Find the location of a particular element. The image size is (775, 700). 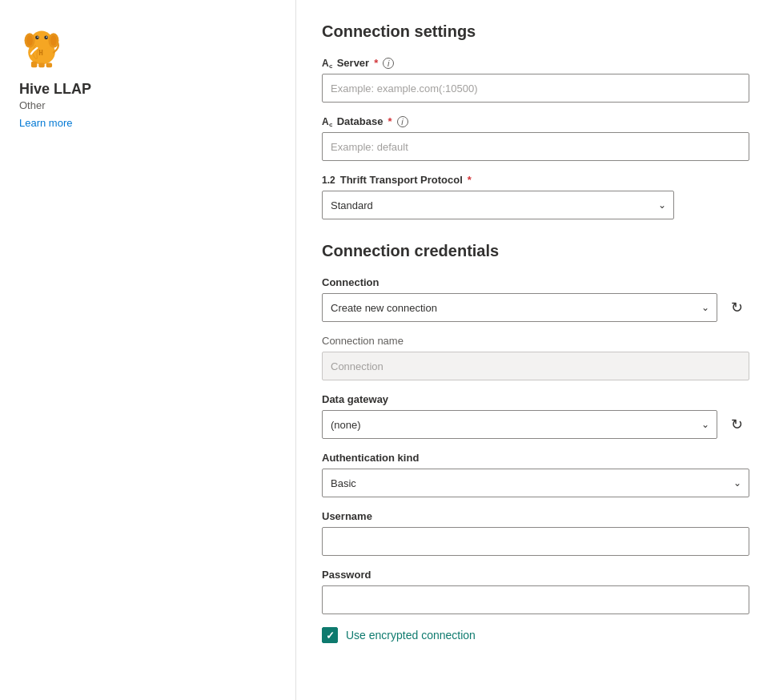

svg-text: H is located at coordinates (41, 53).